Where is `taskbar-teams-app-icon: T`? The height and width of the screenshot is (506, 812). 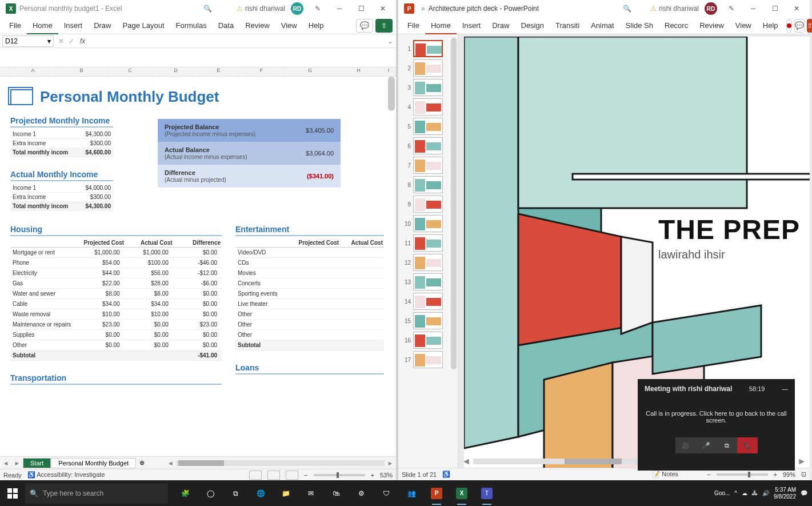 taskbar-teams-app-icon: T is located at coordinates (487, 493).